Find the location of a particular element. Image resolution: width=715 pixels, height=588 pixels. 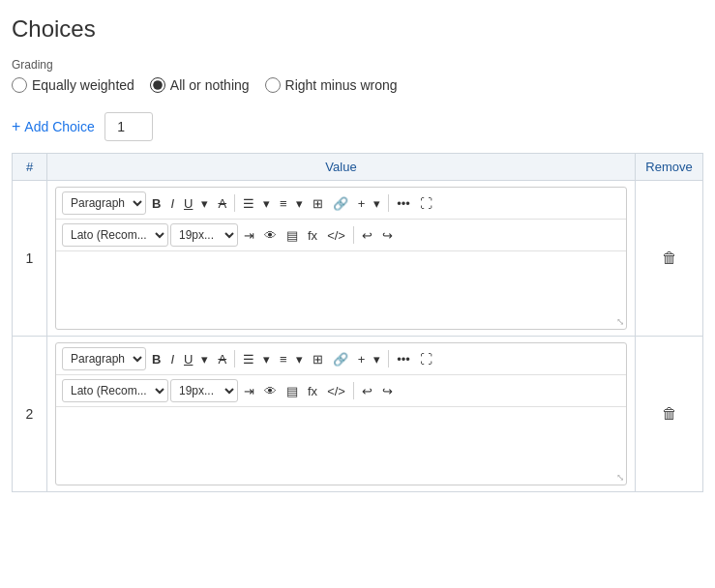

th-hash: # is located at coordinates (30, 167).